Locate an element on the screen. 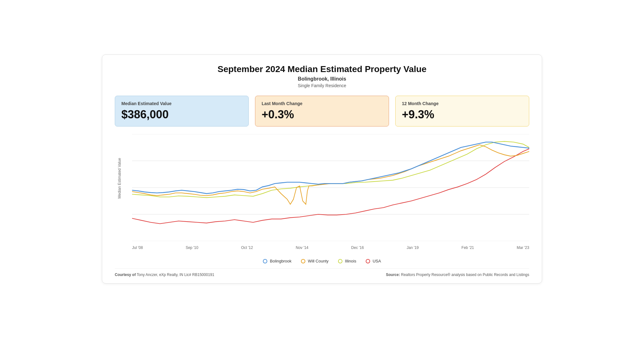 The image size is (644, 338). footer-courtesy: Courtesy of Tony Anczer, eXp Realty, IN … is located at coordinates (164, 275).